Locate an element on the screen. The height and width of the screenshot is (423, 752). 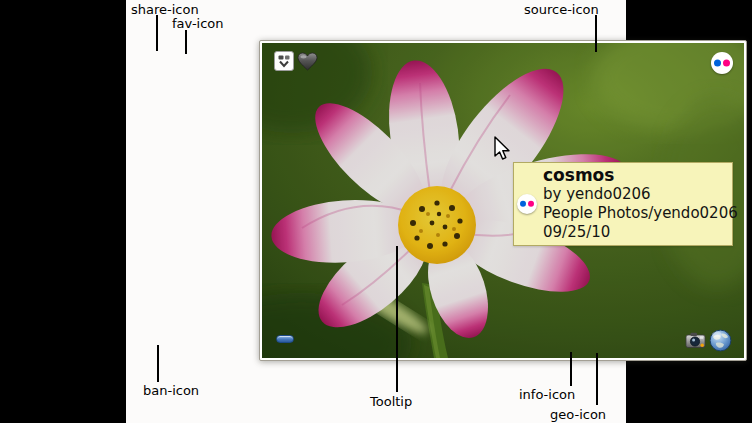
callout-line-geo is located at coordinates (597, 379).